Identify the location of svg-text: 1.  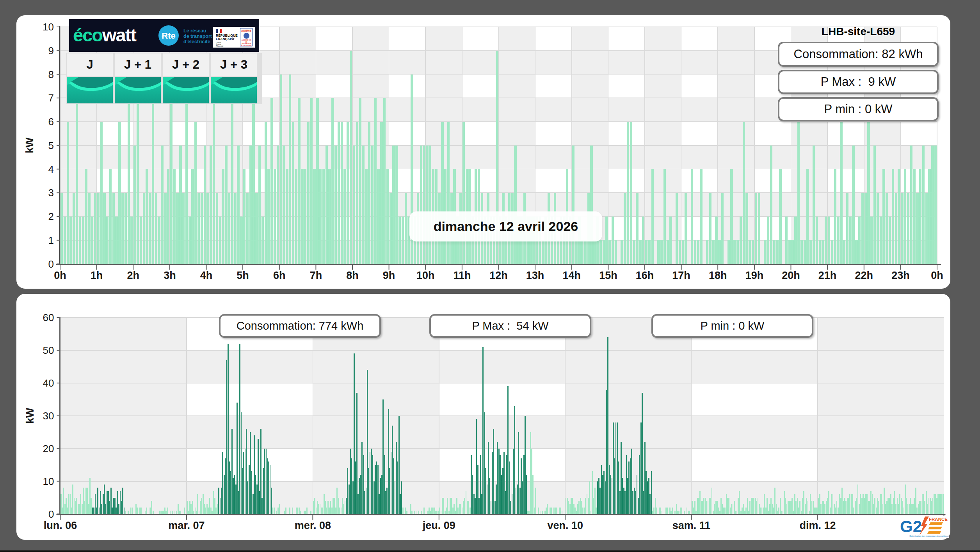
(51, 240).